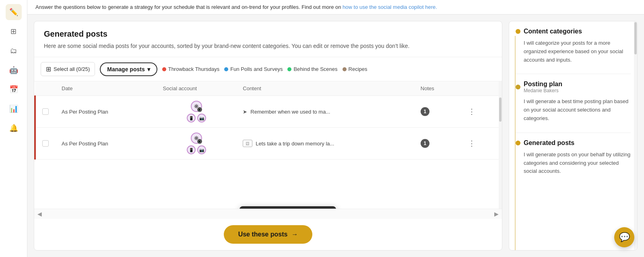 This screenshot has height=257, width=644. Describe the element at coordinates (518, 31) in the screenshot. I see `content-categories-dot` at that location.